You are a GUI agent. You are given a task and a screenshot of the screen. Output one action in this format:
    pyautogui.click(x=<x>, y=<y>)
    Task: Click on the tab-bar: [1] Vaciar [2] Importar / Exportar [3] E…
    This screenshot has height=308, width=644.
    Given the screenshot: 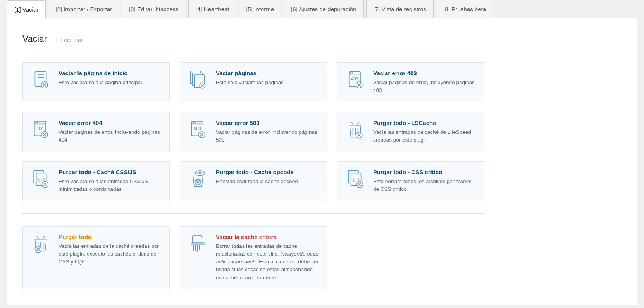 What is the action you would take?
    pyautogui.click(x=322, y=9)
    